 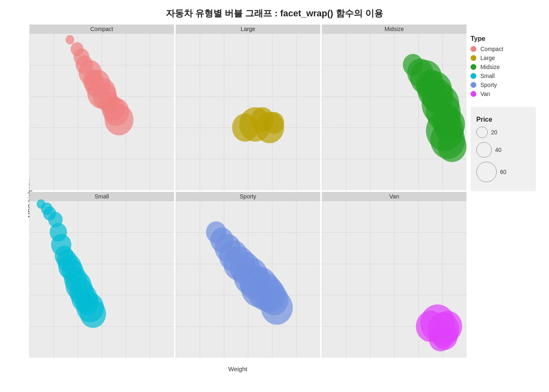 What do you see at coordinates (488, 76) in the screenshot?
I see `legend-label-small: Small` at bounding box center [488, 76].